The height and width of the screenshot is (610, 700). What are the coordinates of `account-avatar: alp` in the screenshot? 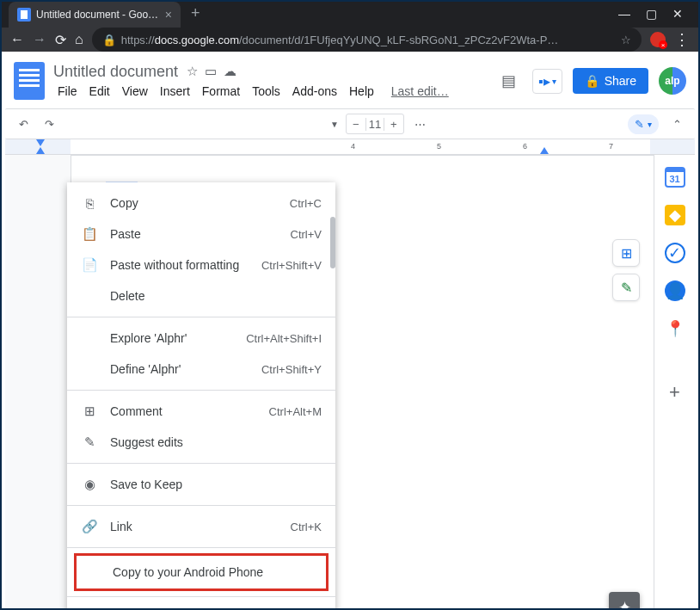 It's located at (672, 81).